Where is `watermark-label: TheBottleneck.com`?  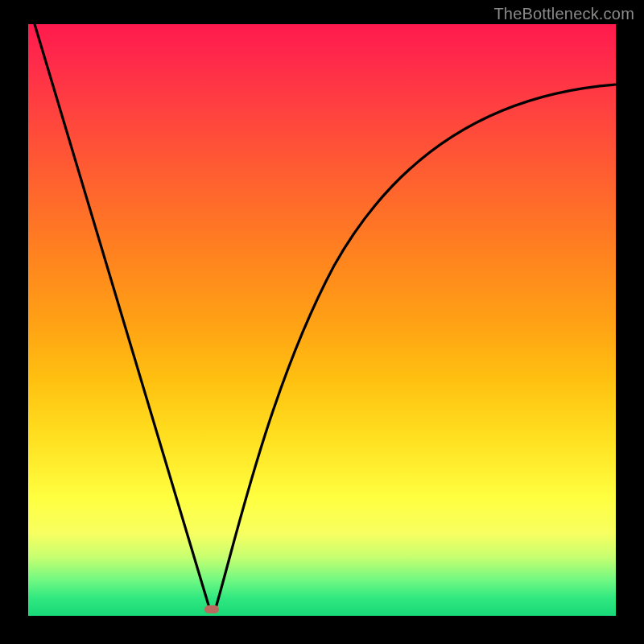
watermark-label: TheBottleneck.com is located at coordinates (564, 14).